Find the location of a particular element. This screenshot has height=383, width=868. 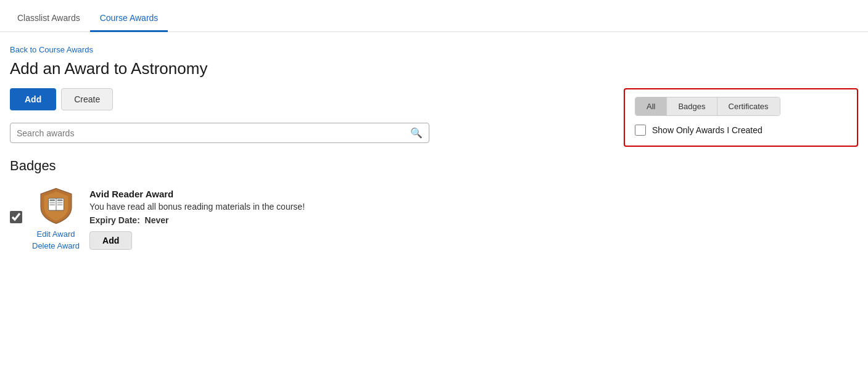

award-expiry-label: Expiry Date: is located at coordinates (115, 220).